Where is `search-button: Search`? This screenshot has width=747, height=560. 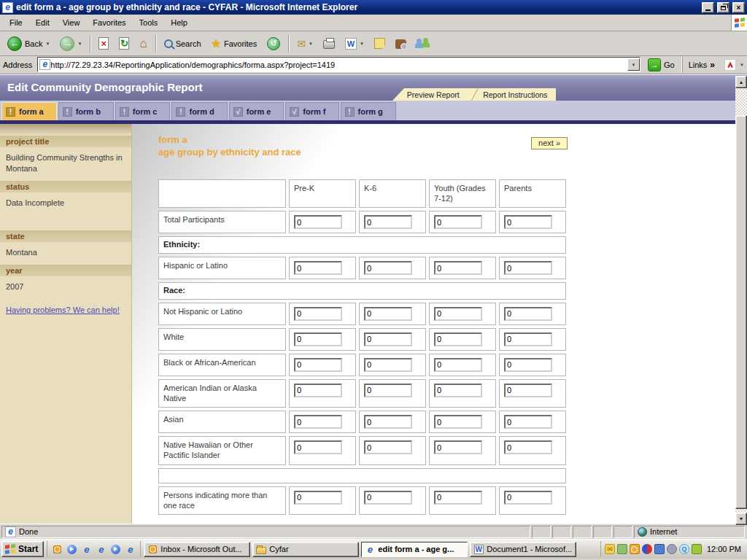
search-button: Search is located at coordinates (182, 44).